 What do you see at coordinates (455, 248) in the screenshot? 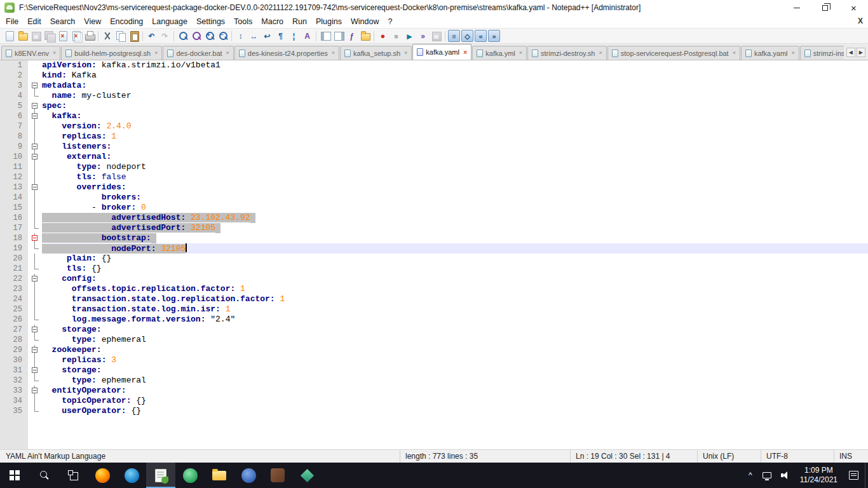
I see `code-line: nodePort: 32105` at bounding box center [455, 248].